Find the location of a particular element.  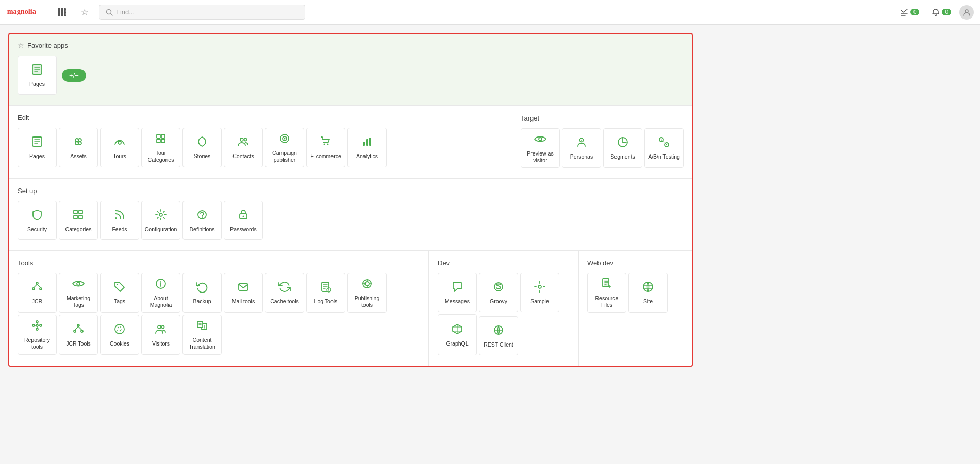

app-jcr: JCR is located at coordinates (37, 293).